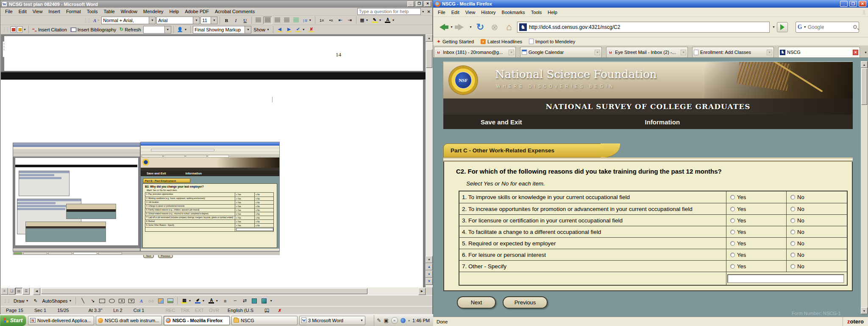  I want to click on tablet-tray-icon: ▣, so click(386, 320).